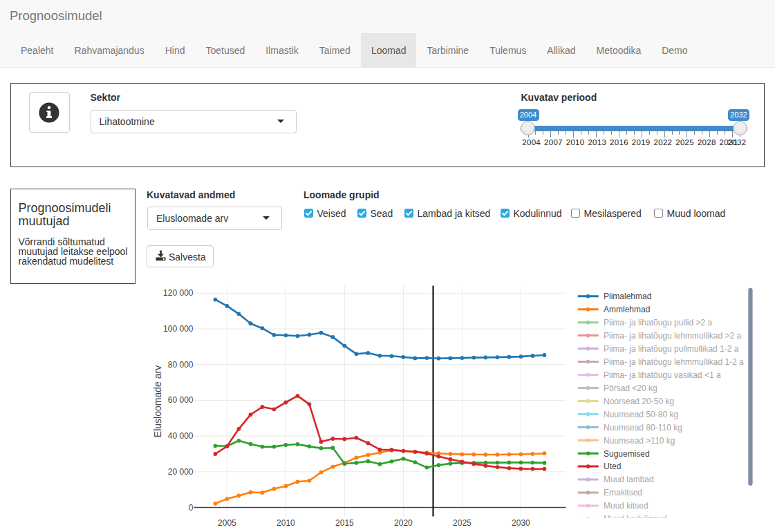  Describe the element at coordinates (286, 523) in the screenshot. I see `svg-text: 2010` at that location.